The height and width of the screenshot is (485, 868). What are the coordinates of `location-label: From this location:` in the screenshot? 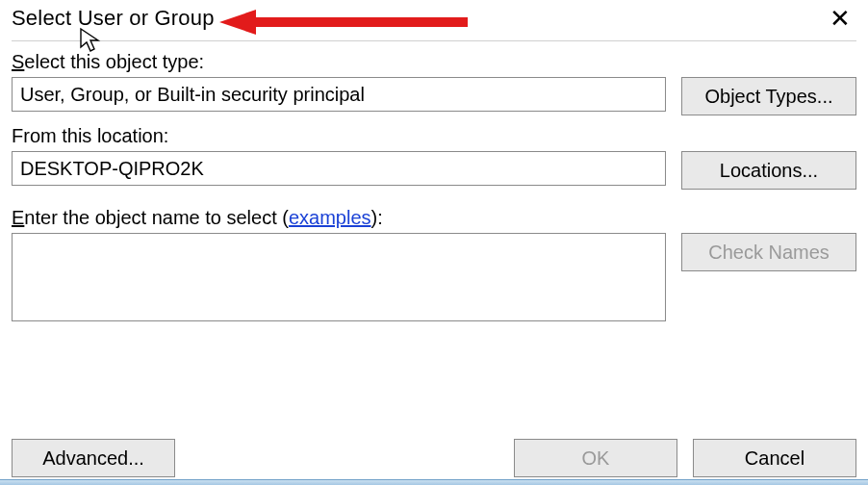 It's located at (434, 137).